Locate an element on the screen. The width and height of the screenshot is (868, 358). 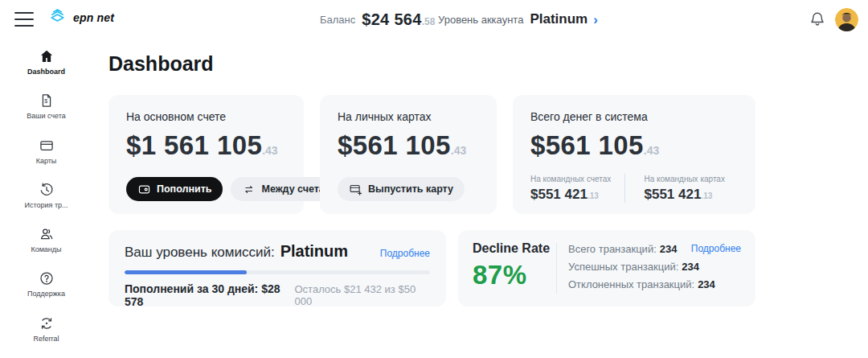
notifications-bell-icon is located at coordinates (817, 19).